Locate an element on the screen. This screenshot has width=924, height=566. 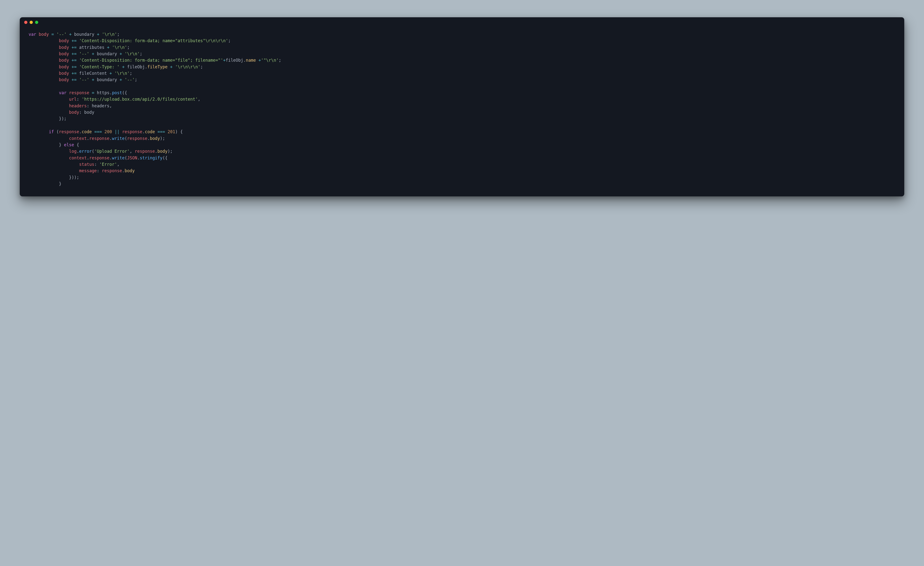
code-token: status is located at coordinates (87, 164).